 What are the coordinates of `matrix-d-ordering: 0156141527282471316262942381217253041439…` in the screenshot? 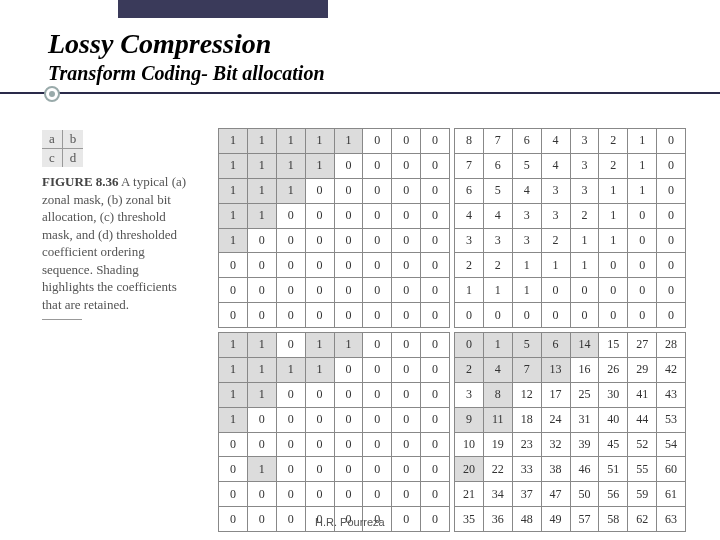 It's located at (570, 432).